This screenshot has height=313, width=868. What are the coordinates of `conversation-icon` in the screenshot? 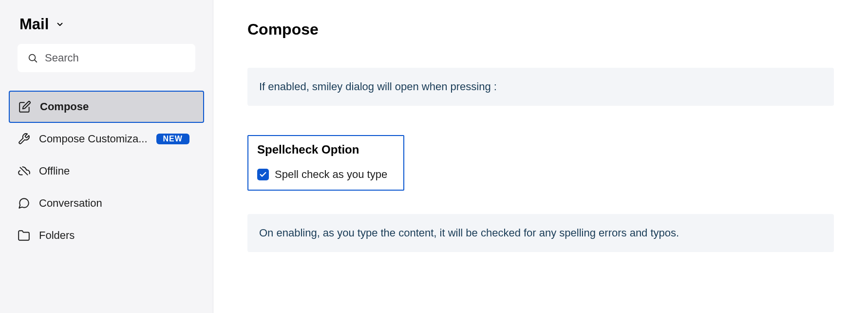 It's located at (24, 203).